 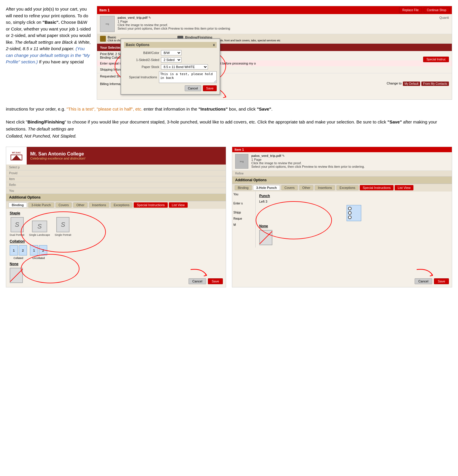 What do you see at coordinates (40, 226) in the screenshot?
I see `single-landscape-thumb: S` at bounding box center [40, 226].